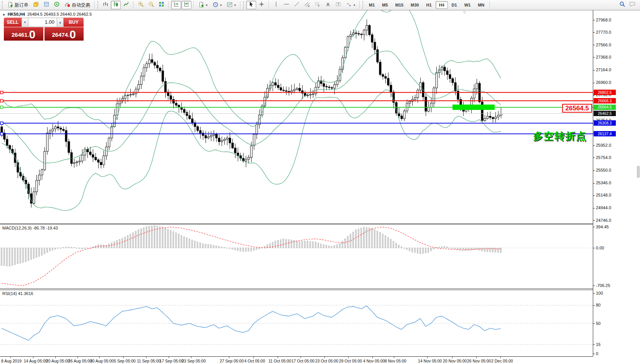 This screenshot has width=640, height=364. I want to click on chart-shift-button, so click(186, 5).